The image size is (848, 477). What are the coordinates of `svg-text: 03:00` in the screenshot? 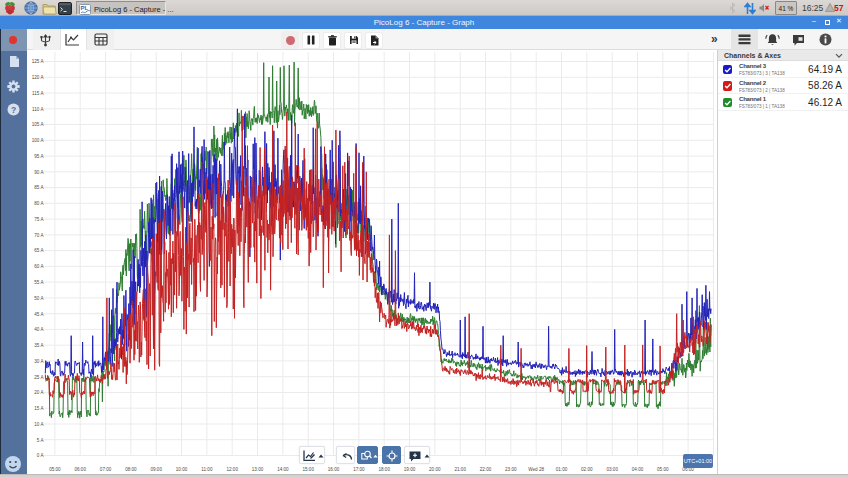 It's located at (612, 470).